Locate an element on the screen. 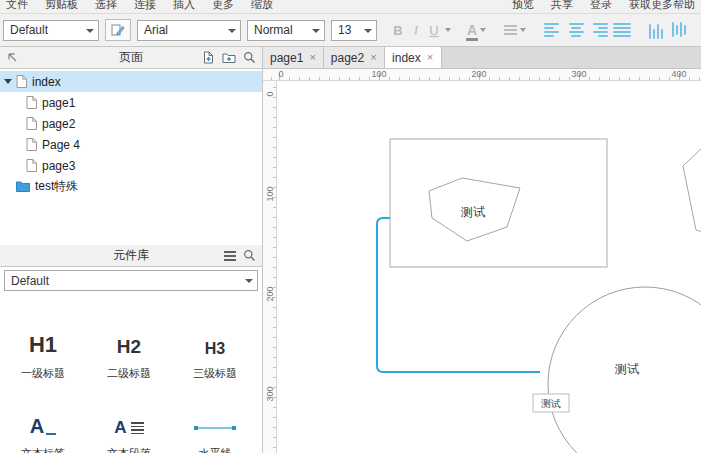 This screenshot has height=453, width=701. align-justify-button is located at coordinates (622, 30).